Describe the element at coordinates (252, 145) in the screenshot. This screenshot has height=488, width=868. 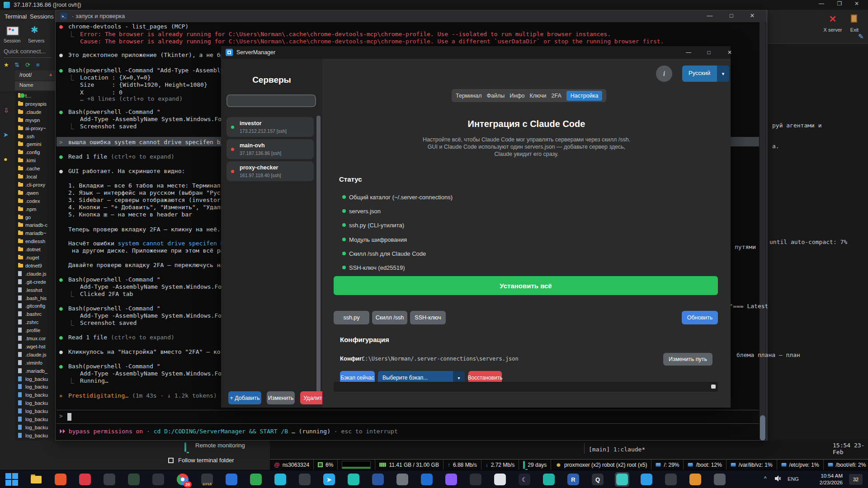
I see `server-name: main-ovh` at that location.